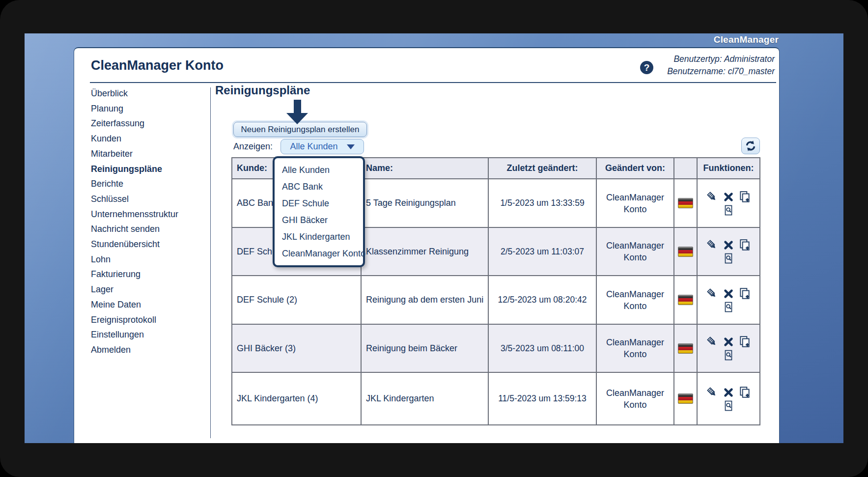  I want to click on sidebar-item-abmelden: Abmelden, so click(150, 350).